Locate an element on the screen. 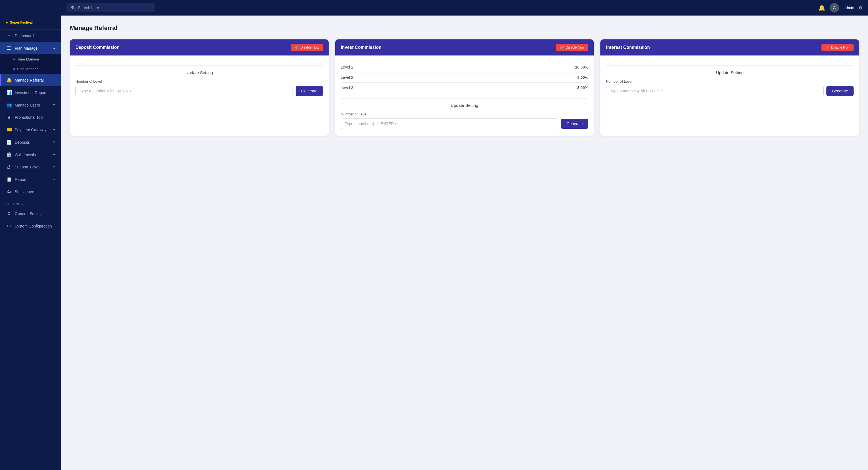  payment-gateways-icon: 💳 is located at coordinates (9, 130).